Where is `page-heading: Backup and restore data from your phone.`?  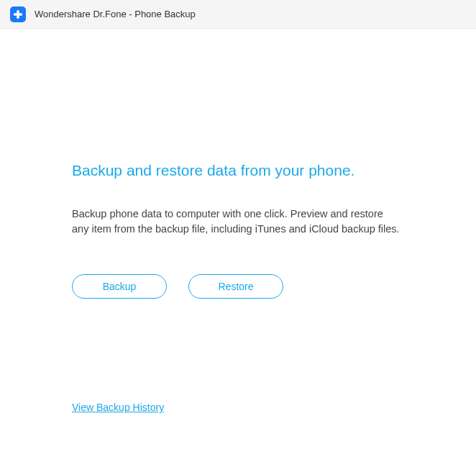 page-heading: Backup and restore data from your phone. is located at coordinates (238, 171).